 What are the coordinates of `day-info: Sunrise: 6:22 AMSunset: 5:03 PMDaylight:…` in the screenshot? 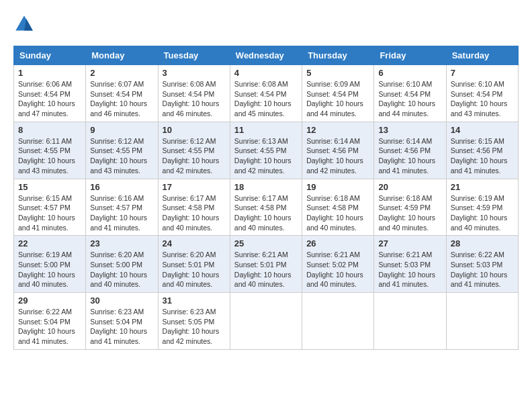 It's located at (480, 269).